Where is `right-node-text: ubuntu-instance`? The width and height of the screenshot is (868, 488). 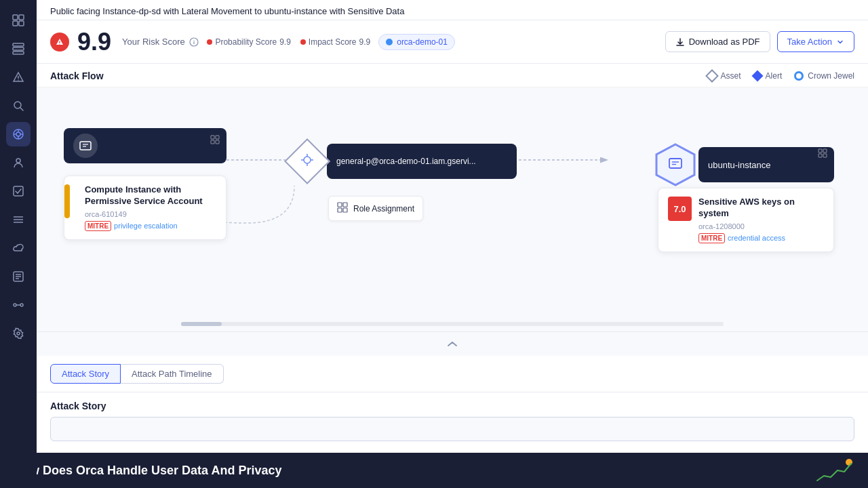
right-node-text: ubuntu-instance is located at coordinates (739, 165).